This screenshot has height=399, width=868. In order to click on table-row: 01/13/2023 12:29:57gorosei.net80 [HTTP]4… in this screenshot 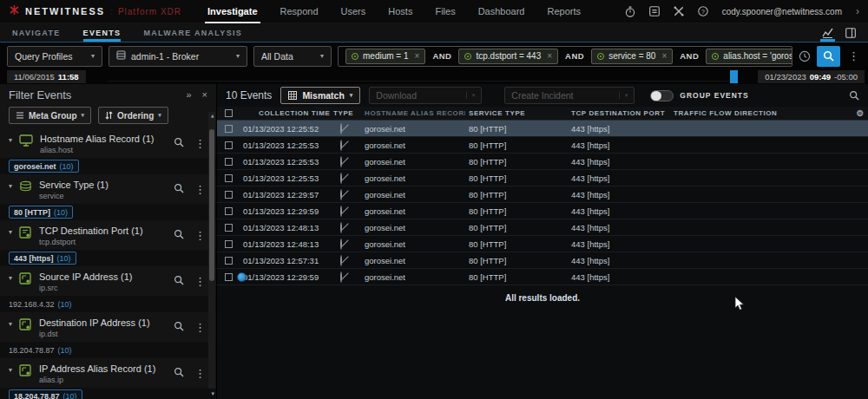, I will do `click(542, 194)`.